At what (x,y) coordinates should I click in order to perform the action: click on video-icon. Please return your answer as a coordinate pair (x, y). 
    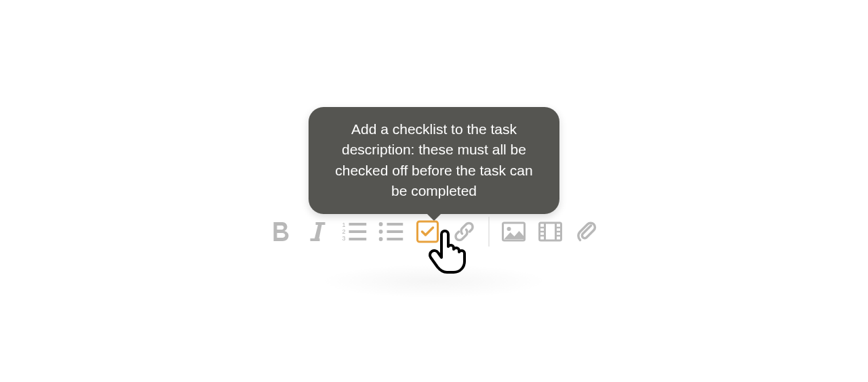
    Looking at the image, I should click on (551, 232).